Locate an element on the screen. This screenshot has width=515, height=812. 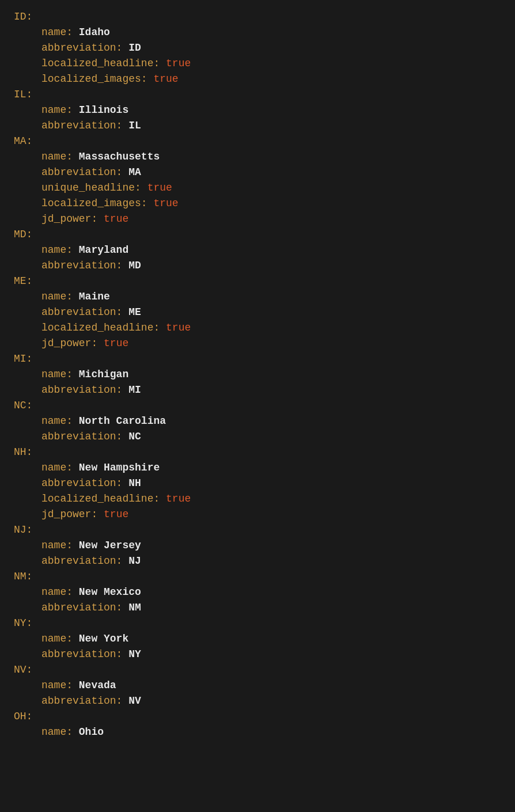
field-MD-name: name: Maryland is located at coordinates (258, 250).